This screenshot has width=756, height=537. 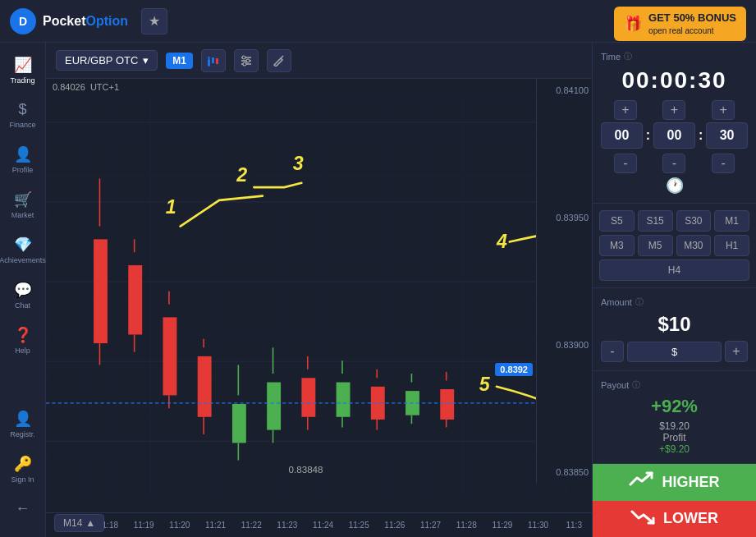 I want to click on preset-h1: H1, so click(x=732, y=246).